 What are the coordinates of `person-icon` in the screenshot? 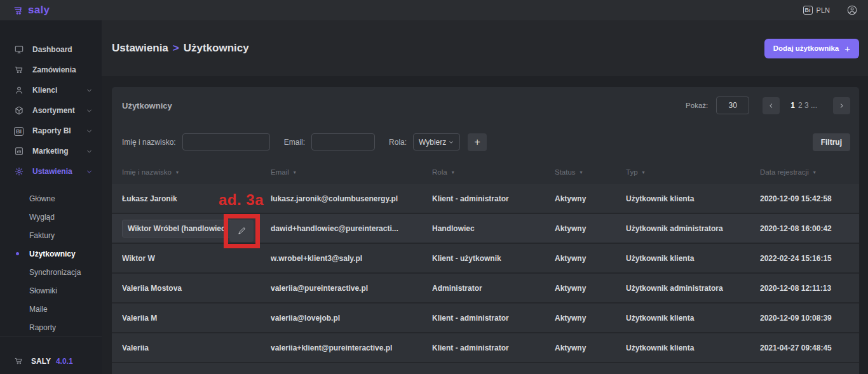 It's located at (19, 90).